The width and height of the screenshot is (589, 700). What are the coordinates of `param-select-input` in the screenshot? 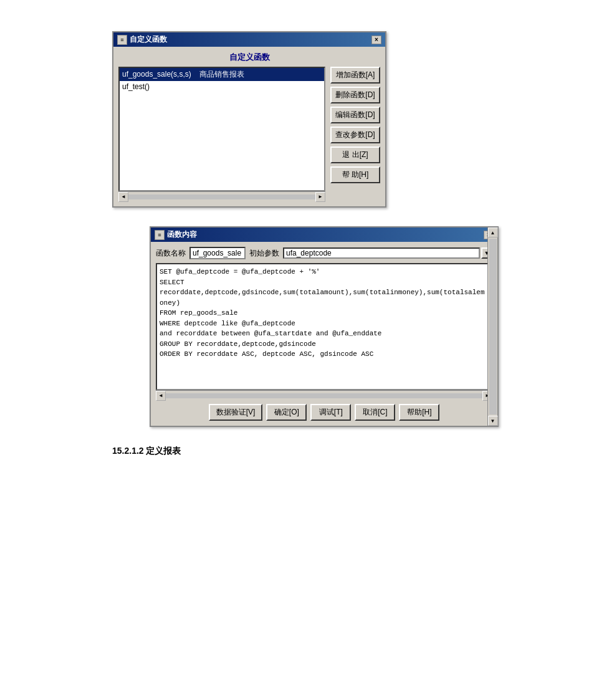 It's located at (381, 253).